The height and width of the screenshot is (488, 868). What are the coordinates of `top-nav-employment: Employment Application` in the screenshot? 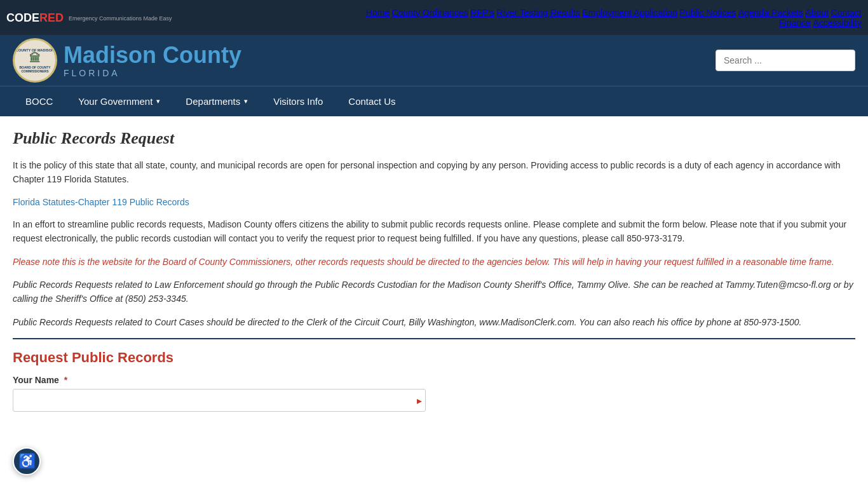 It's located at (630, 13).